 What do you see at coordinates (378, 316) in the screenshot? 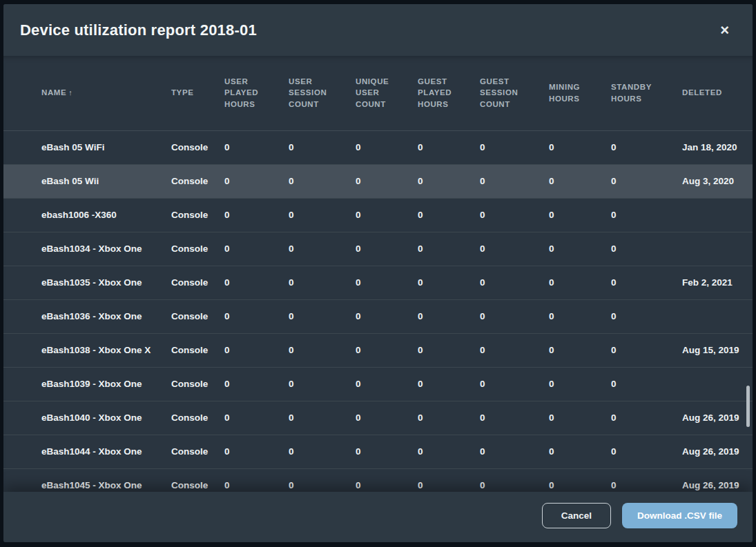
I see `table-row: eBash1036 - Xbox OneConsole0000000` at bounding box center [378, 316].